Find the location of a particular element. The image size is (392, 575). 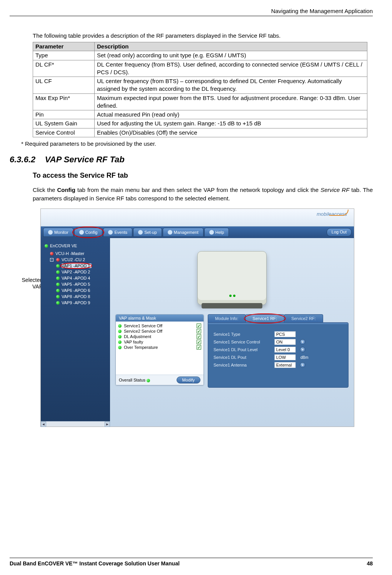

module-info-panel: Module Info: Service1 RF: Service2 RF: S… is located at coordinates (278, 351).